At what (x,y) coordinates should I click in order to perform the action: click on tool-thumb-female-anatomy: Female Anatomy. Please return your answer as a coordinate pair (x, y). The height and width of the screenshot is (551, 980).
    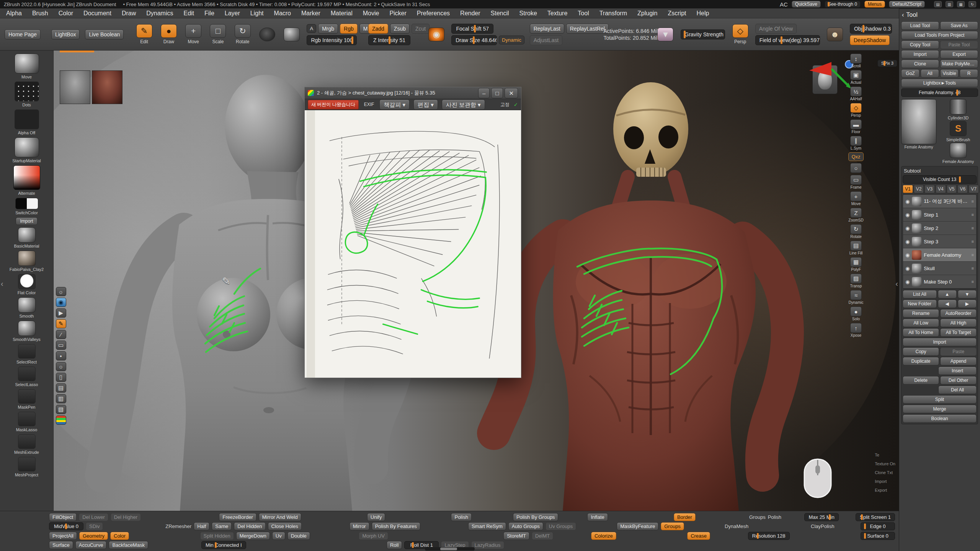
    Looking at the image, I should click on (958, 153).